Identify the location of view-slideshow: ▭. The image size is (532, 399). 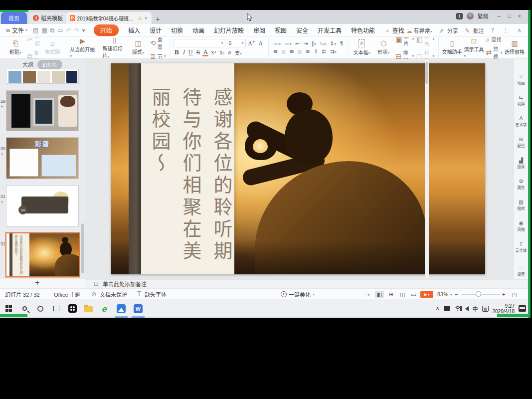
(413, 294).